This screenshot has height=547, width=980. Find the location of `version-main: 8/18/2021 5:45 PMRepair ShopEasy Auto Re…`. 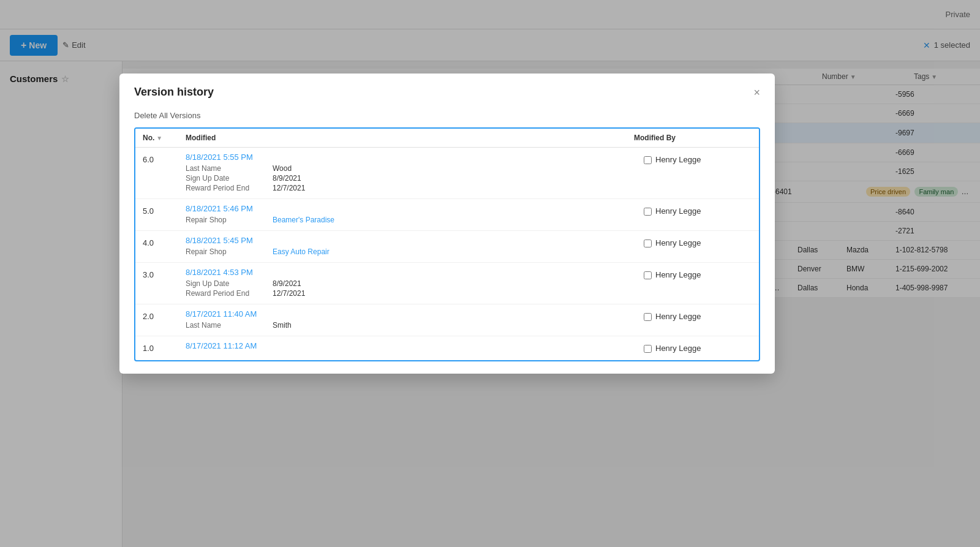

version-main: 8/18/2021 5:45 PMRepair ShopEasy Auto Re… is located at coordinates (407, 246).